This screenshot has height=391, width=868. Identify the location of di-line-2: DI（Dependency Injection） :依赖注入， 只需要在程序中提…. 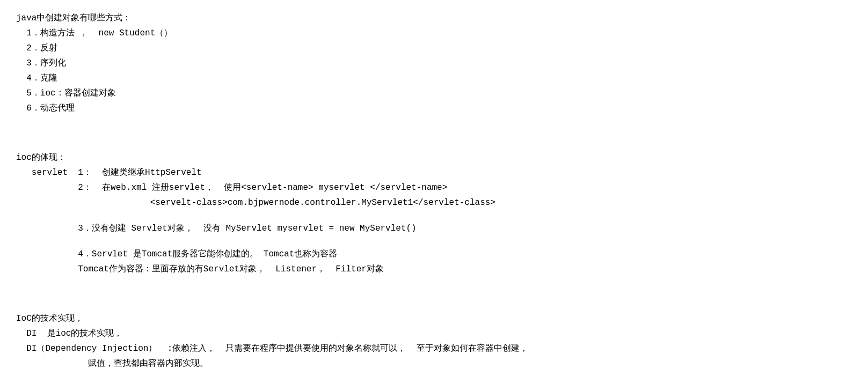
(434, 349).